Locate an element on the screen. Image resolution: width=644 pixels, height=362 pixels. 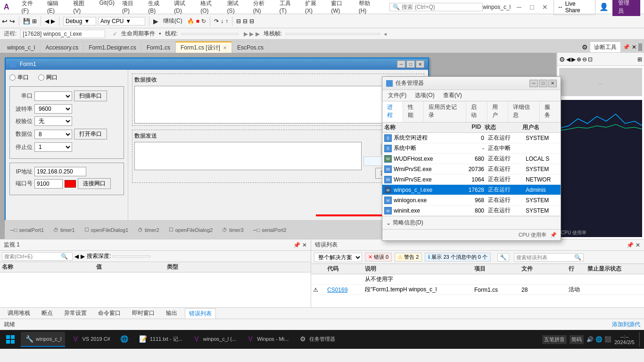
filter-icon-btn: 🔧 is located at coordinates (504, 257).